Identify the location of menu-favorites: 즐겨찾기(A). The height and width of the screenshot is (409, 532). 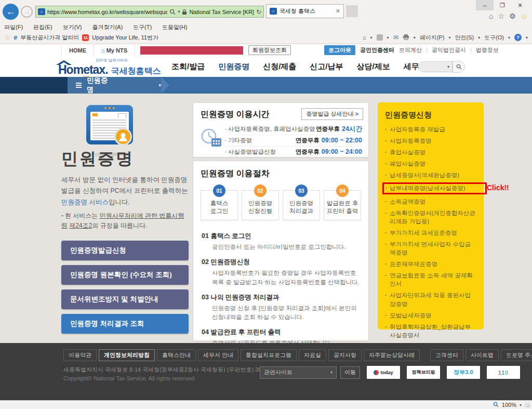
(107, 27).